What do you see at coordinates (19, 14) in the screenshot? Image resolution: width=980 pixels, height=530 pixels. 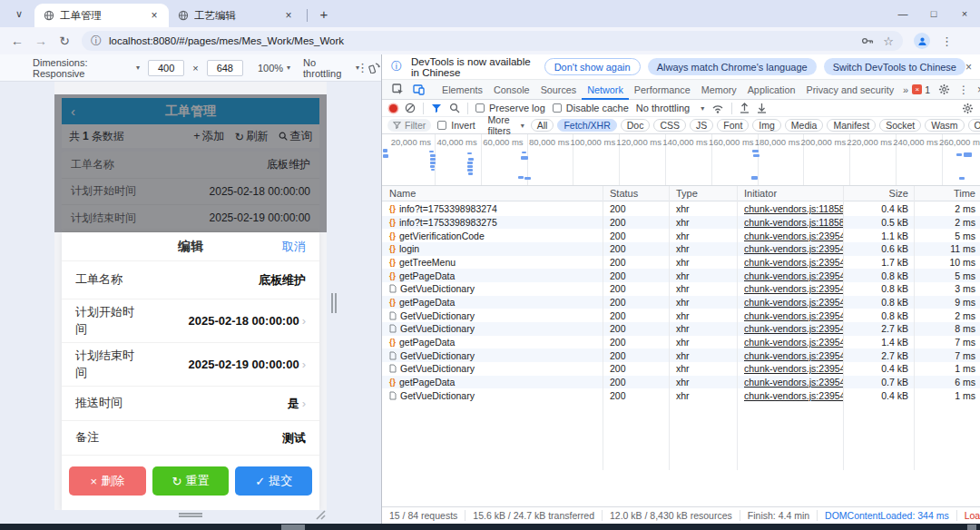 I see `tab-search-button: ∨` at bounding box center [19, 14].